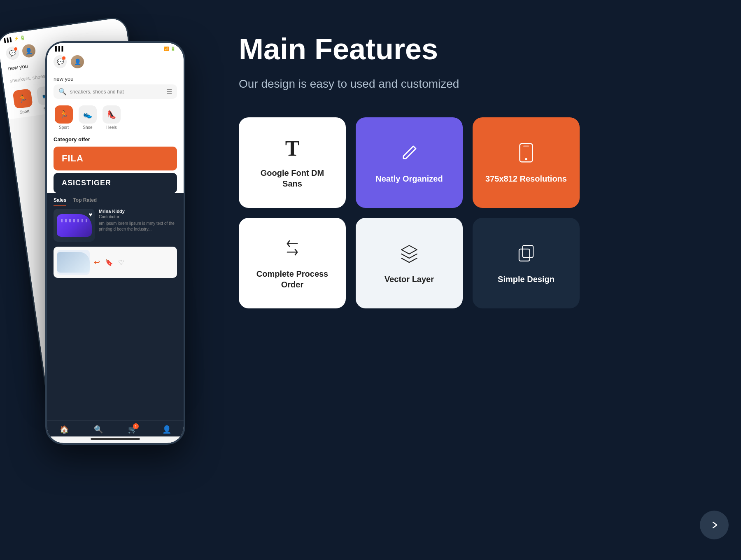 This screenshot has width=741, height=560. I want to click on product-actions: ↩ 🔖 ♡, so click(109, 262).